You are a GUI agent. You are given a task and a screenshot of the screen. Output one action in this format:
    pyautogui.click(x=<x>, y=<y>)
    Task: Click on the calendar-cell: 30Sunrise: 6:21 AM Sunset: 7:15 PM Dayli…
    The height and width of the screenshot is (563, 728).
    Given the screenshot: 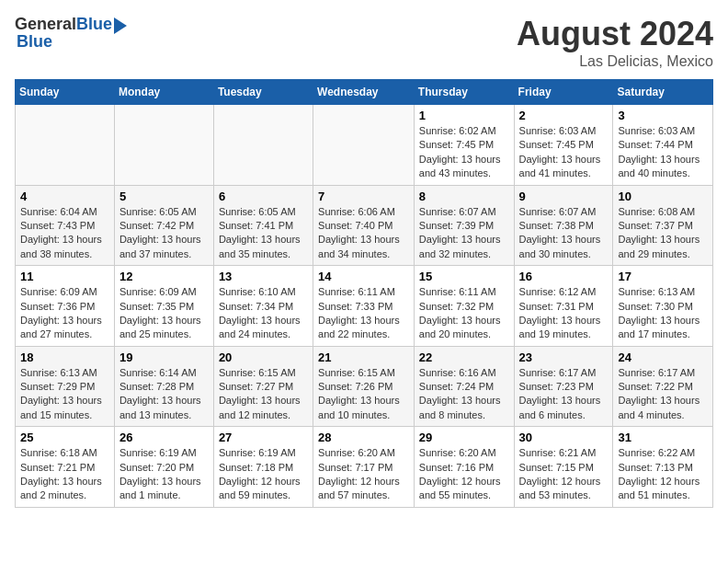 What is the action you would take?
    pyautogui.click(x=563, y=467)
    